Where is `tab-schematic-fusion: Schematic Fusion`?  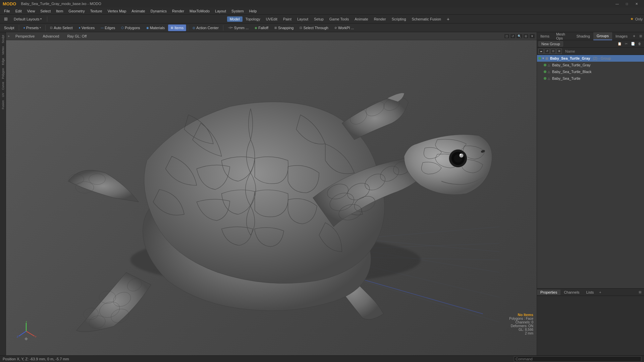 tab-schematic-fusion: Schematic Fusion is located at coordinates (427, 19).